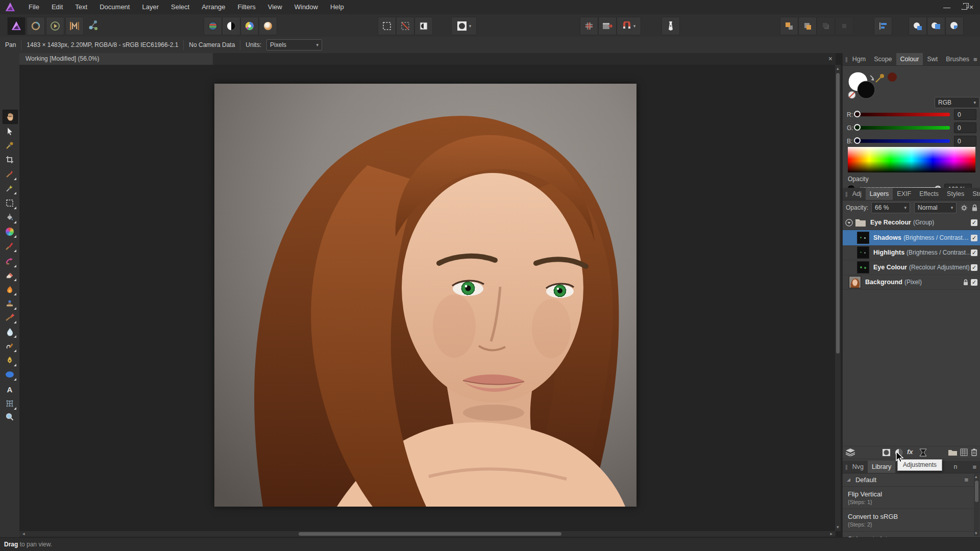  I want to click on insert-inside-button, so click(918, 26).